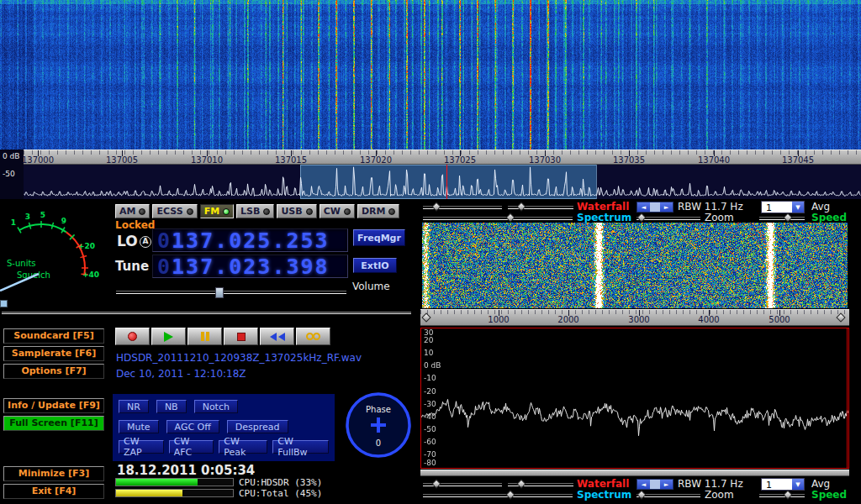 Image resolution: width=861 pixels, height=504 pixels. I want to click on volume-slider, so click(231, 292).